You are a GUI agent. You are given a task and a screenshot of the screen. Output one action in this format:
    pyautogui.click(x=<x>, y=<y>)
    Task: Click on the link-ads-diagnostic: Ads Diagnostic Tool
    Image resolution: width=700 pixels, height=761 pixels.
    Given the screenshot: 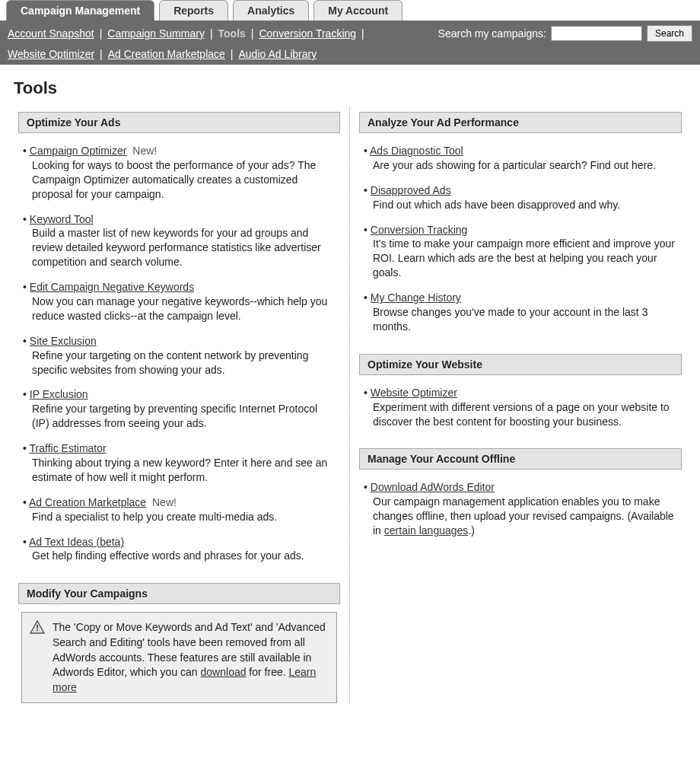 What is the action you would take?
    pyautogui.click(x=417, y=151)
    